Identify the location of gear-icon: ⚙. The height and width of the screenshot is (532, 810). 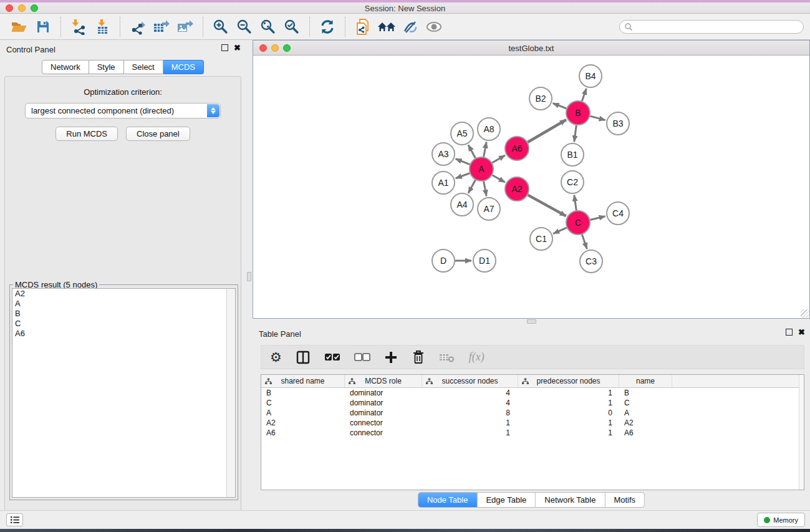
(276, 357).